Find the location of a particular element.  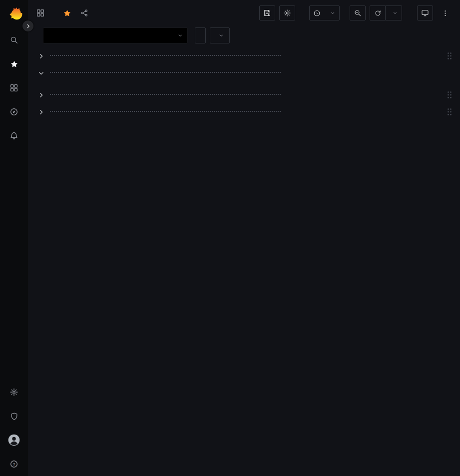

dashboard-row-1xx is located at coordinates (245, 56).